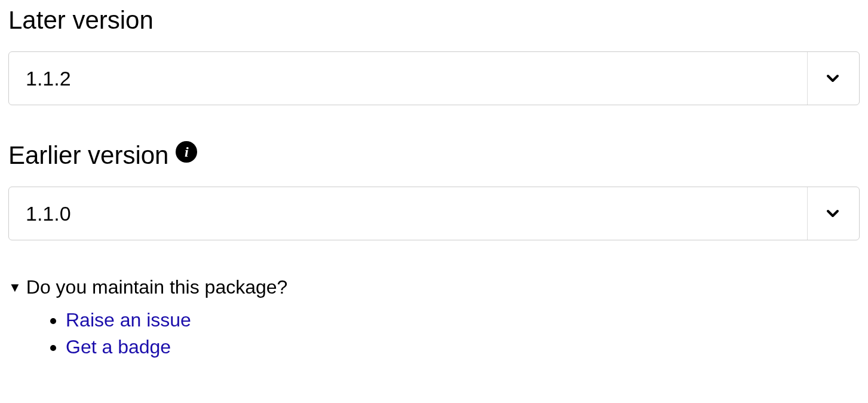  What do you see at coordinates (462, 320) in the screenshot?
I see `list-item: Raise an issue` at bounding box center [462, 320].